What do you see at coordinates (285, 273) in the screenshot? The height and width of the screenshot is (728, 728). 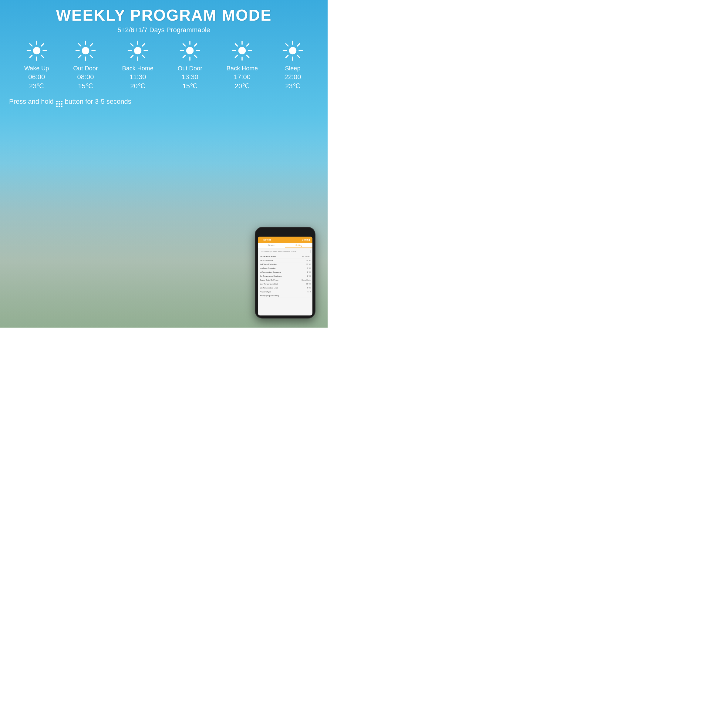 I see `phone-body: ← Device Setting Device Setting The Foll…` at bounding box center [285, 273].